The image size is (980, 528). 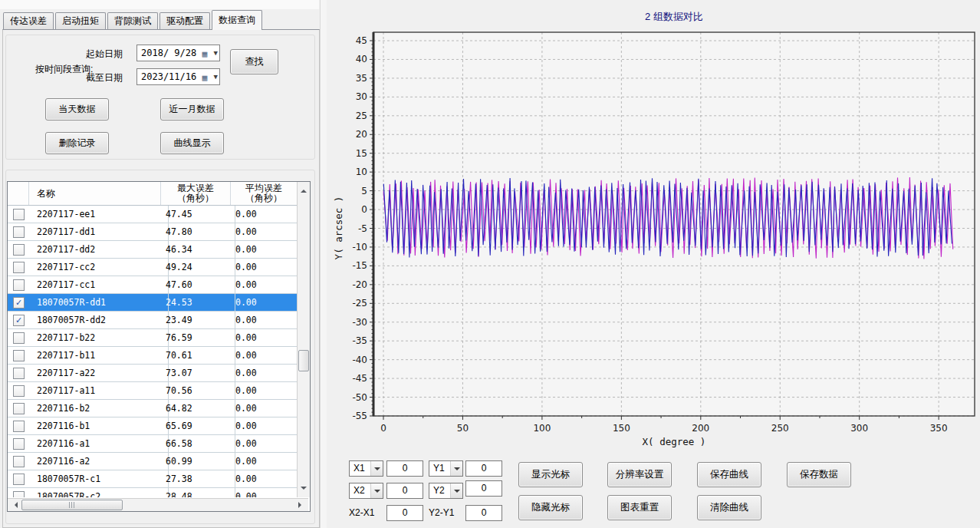 What do you see at coordinates (819, 474) in the screenshot?
I see `save-data-button: 保存数据` at bounding box center [819, 474].